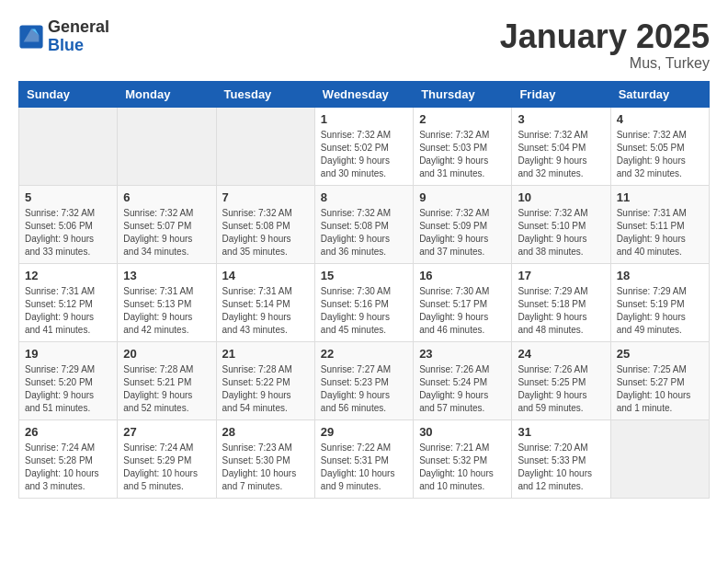 This screenshot has width=728, height=563. What do you see at coordinates (68, 224) in the screenshot?
I see `table-row: 5Sunrise: 7:32 AM Sunset: 5:06 PM Daylig…` at bounding box center [68, 224].